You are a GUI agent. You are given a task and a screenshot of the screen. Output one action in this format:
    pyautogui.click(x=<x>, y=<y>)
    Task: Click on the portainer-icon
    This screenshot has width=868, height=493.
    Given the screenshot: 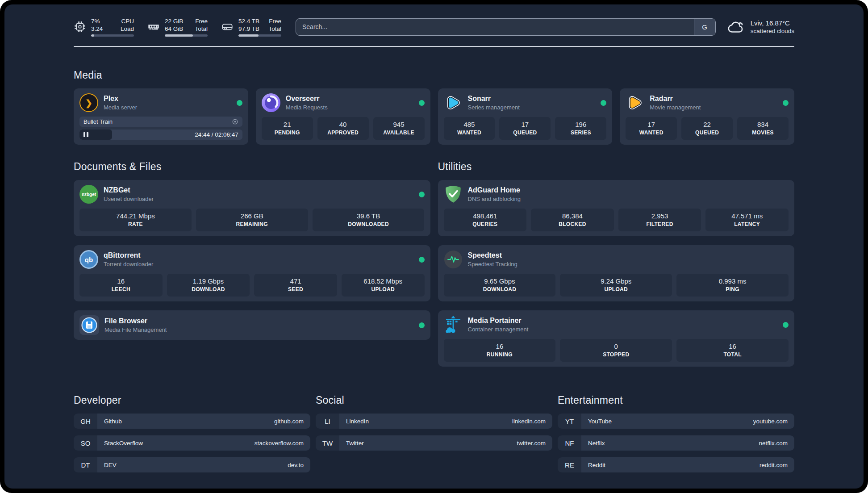 What is the action you would take?
    pyautogui.click(x=453, y=325)
    